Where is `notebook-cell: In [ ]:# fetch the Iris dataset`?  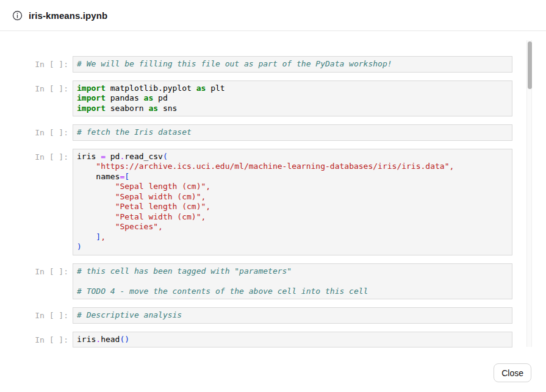 notebook-cell: In [ ]:# fetch the Iris dataset is located at coordinates (256, 133).